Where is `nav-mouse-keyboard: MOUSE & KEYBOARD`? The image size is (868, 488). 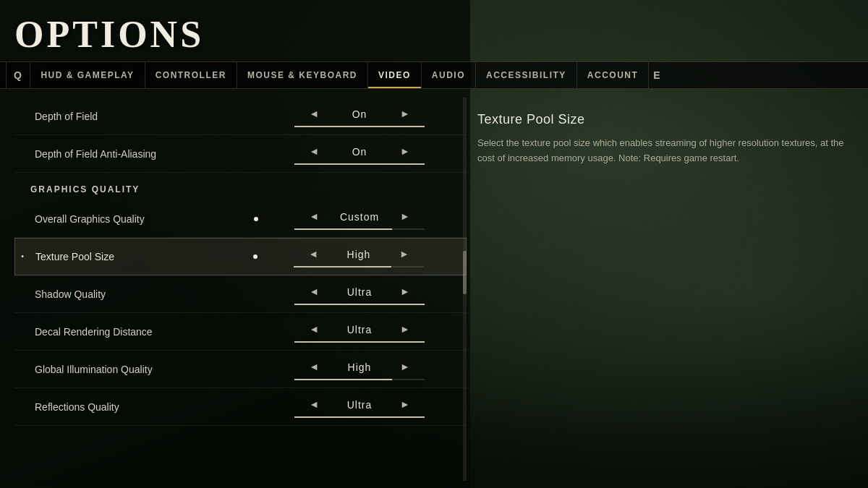
nav-mouse-keyboard: MOUSE & KEYBOARD is located at coordinates (302, 75).